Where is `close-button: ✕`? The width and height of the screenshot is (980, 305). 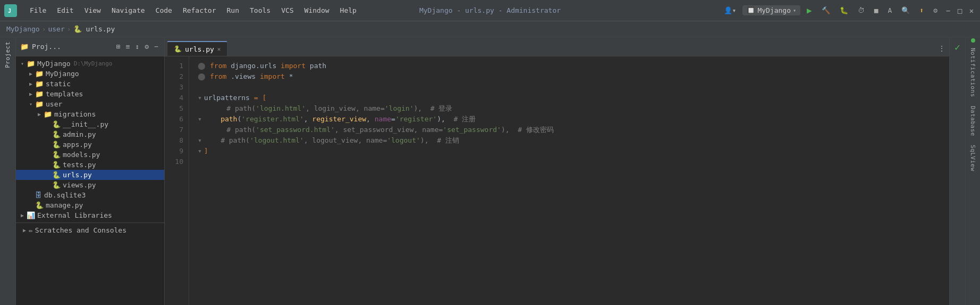 close-button: ✕ is located at coordinates (971, 11).